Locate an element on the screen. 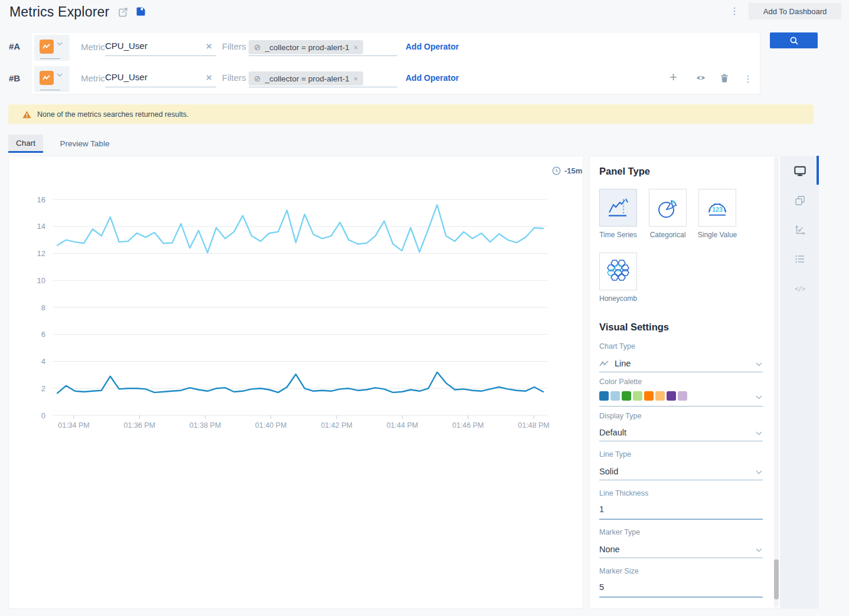 This screenshot has width=849, height=616. svg-text: 01:40 PM is located at coordinates (271, 425).